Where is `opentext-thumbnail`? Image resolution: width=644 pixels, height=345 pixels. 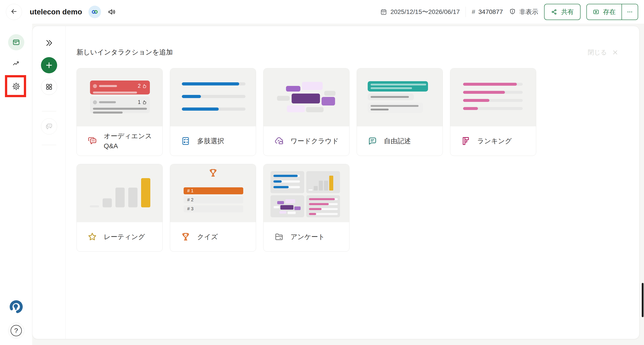 opentext-thumbnail is located at coordinates (400, 97).